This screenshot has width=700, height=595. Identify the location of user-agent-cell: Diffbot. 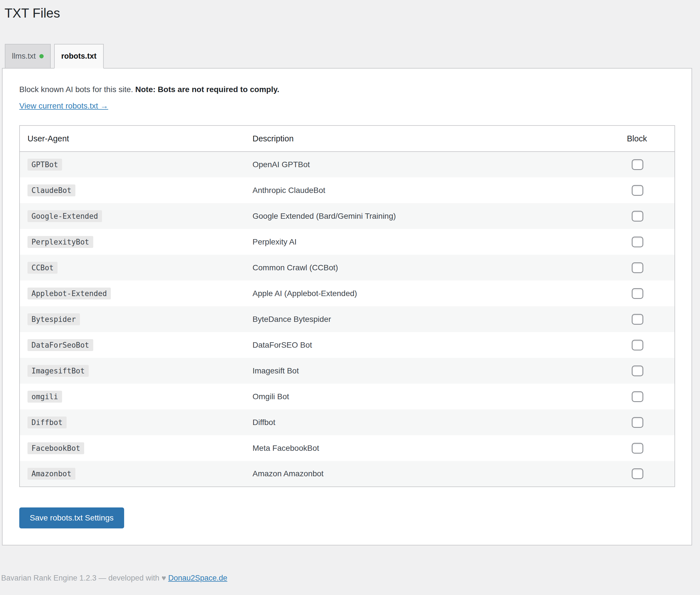
(132, 422).